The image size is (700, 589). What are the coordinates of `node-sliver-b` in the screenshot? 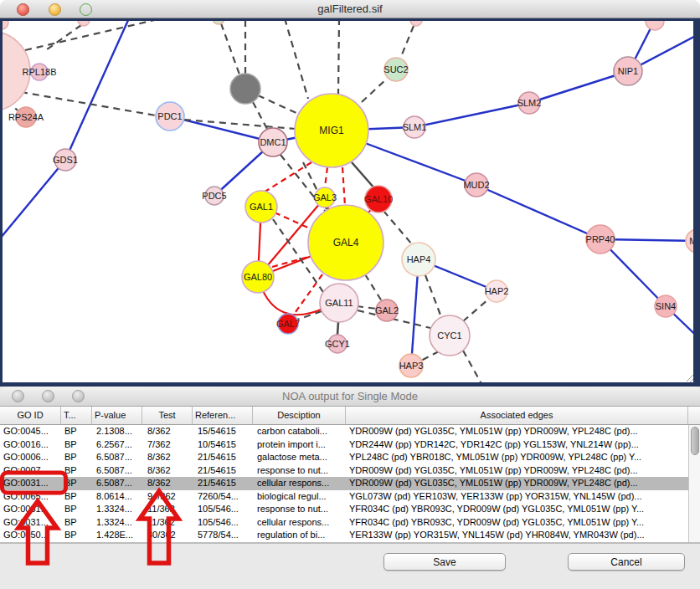 It's located at (84, 22).